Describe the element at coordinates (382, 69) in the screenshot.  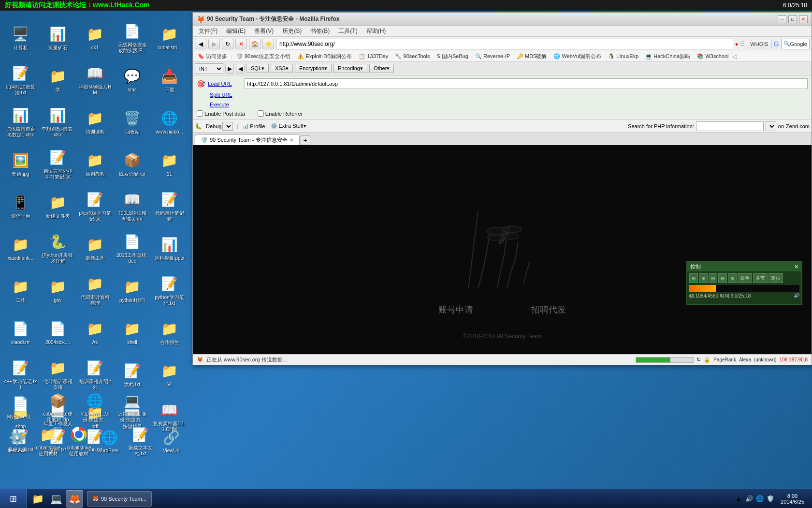
I see `sqli-other-button: Other▾` at that location.